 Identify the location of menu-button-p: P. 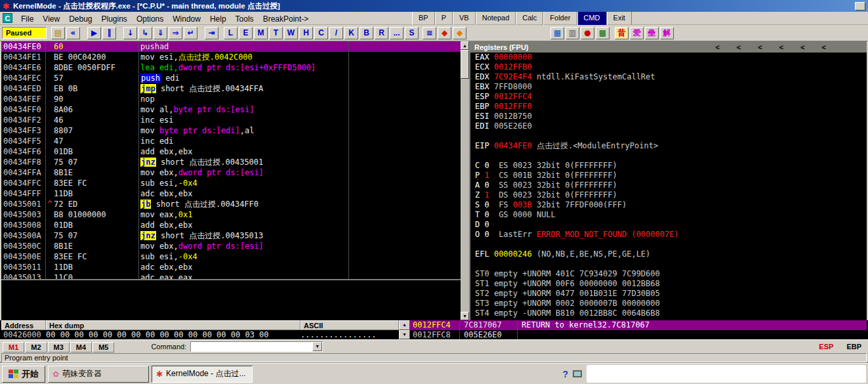
(444, 18).